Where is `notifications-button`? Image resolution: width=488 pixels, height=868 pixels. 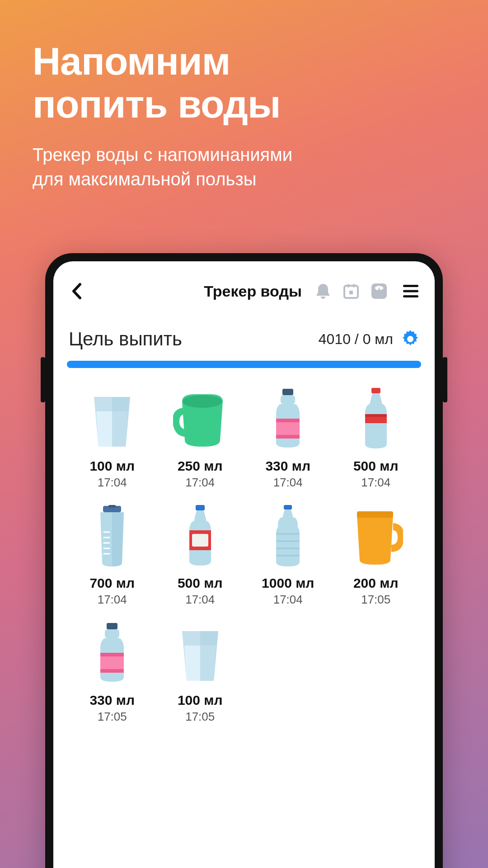 notifications-button is located at coordinates (323, 291).